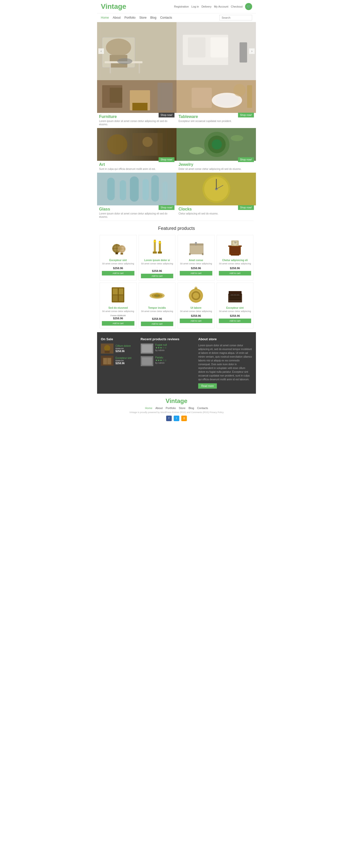  Describe the element at coordinates (157, 271) in the screenshot. I see `product-price-2: $258.96` at that location.